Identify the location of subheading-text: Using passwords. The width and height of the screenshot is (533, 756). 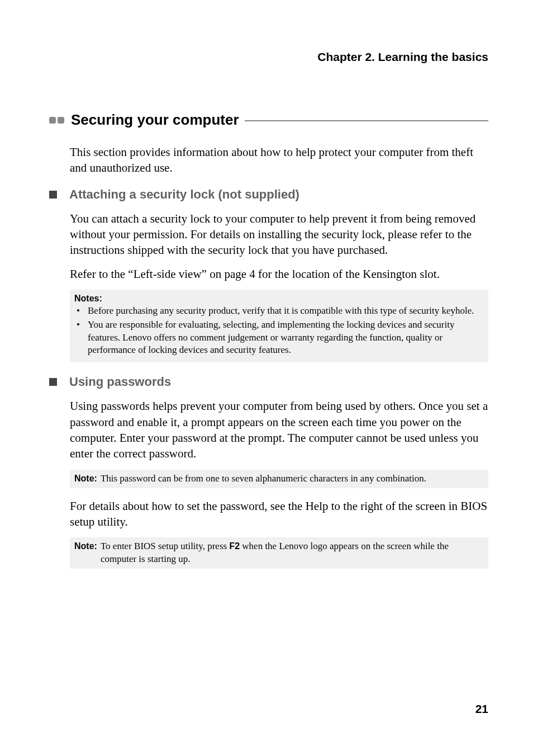
(120, 382).